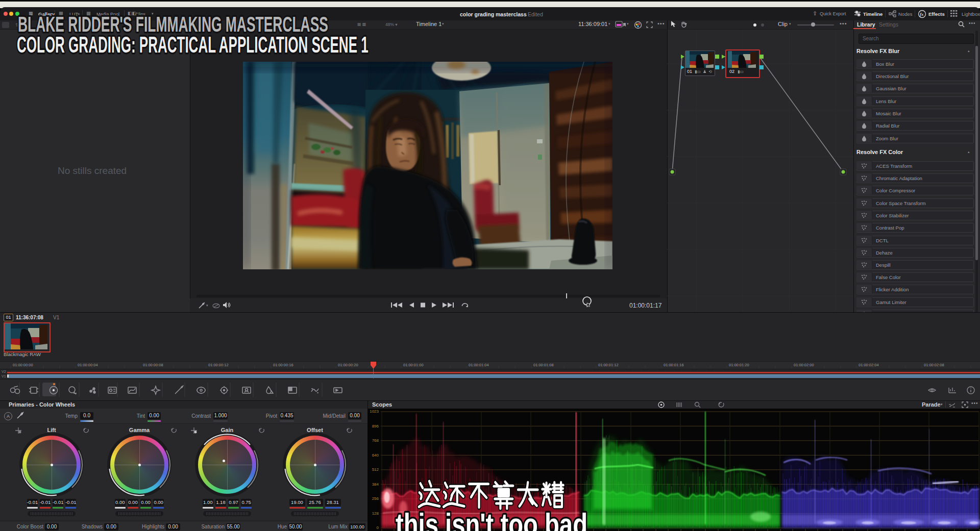 The height and width of the screenshot is (531, 980). What do you see at coordinates (922, 14) in the screenshot?
I see `svg-text: fx` at bounding box center [922, 14].